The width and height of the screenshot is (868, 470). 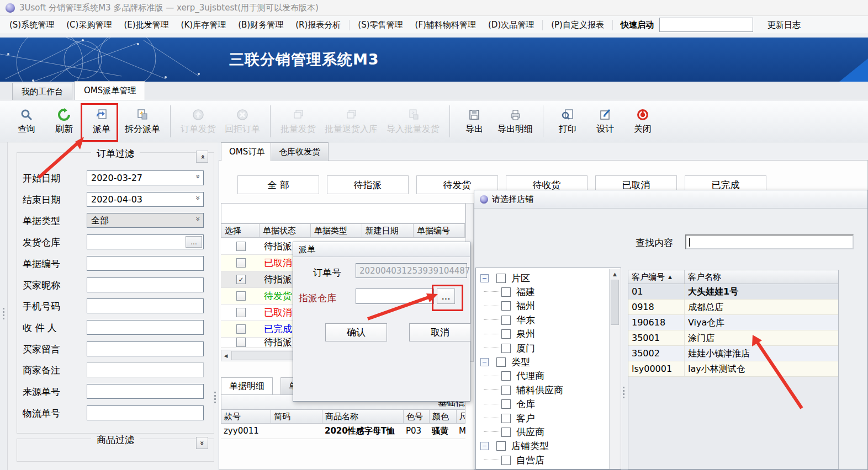 I want to click on tree-node-店铺类型: 店铺类型, so click(x=512, y=446).